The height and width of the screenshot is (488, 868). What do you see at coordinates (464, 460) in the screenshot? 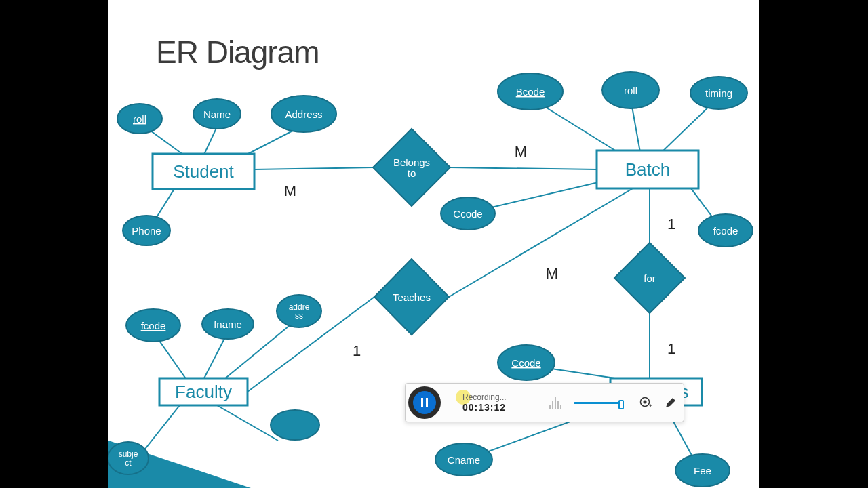
I see `svg-text: Cname` at bounding box center [464, 460].